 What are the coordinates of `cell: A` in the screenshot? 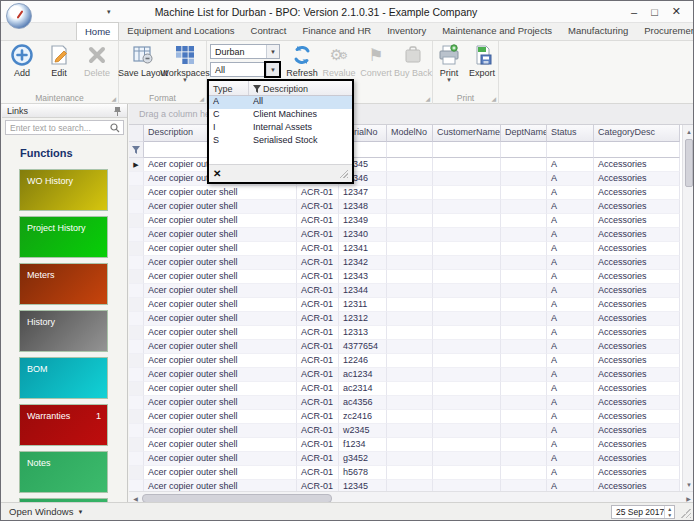 It's located at (570, 221).